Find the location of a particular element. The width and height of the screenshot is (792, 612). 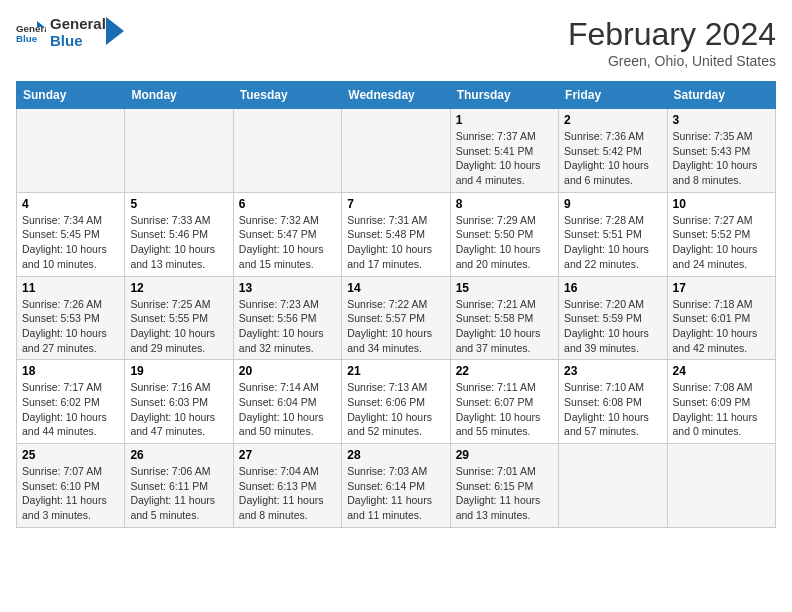

day-info: Sunrise: 7:06 AM Sunset: 6:11 PM Dayligh… is located at coordinates (178, 494).